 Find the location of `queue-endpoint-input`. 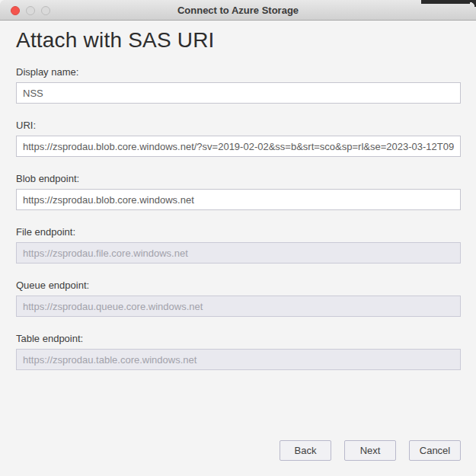

queue-endpoint-input is located at coordinates (238, 306).